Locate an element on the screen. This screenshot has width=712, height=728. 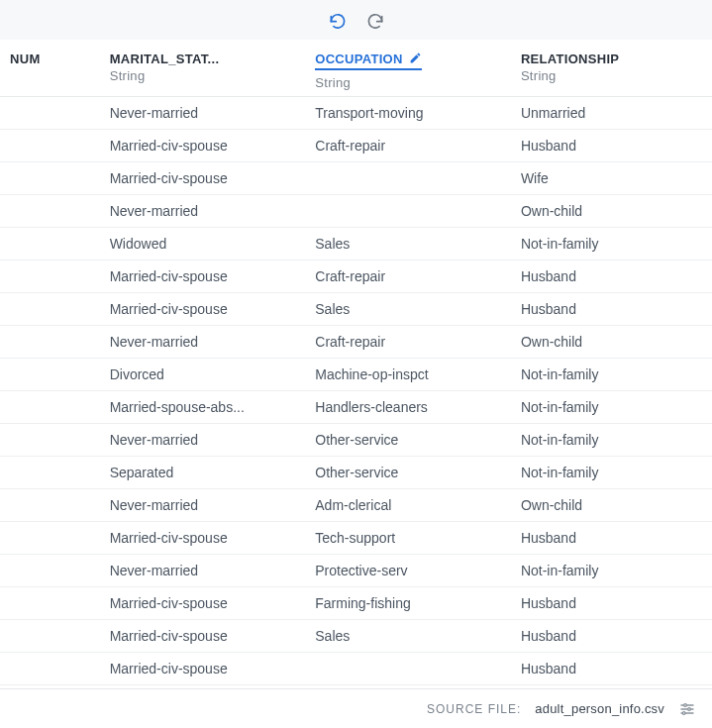
table-row: Married-civ-spouseFarming-fishingHusband… is located at coordinates (356, 604).